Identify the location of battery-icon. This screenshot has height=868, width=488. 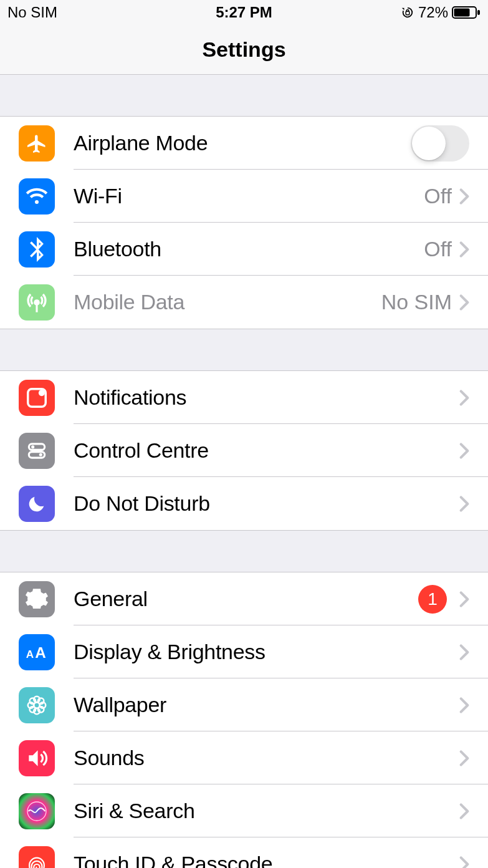
(466, 12).